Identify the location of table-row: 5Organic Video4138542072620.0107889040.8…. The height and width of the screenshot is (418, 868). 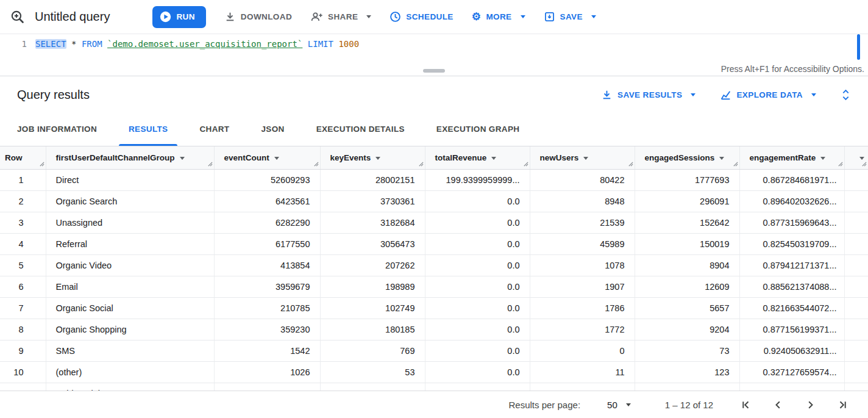
(434, 265).